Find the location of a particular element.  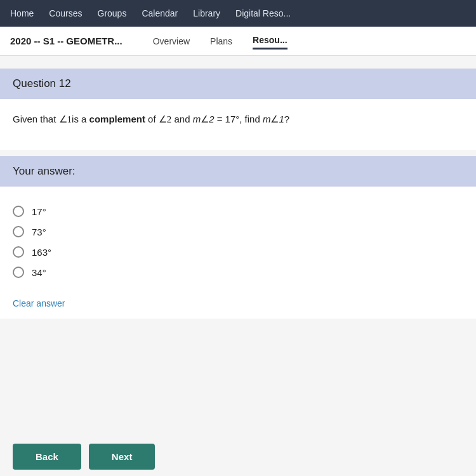

question-header: Question 12 is located at coordinates (238, 84).